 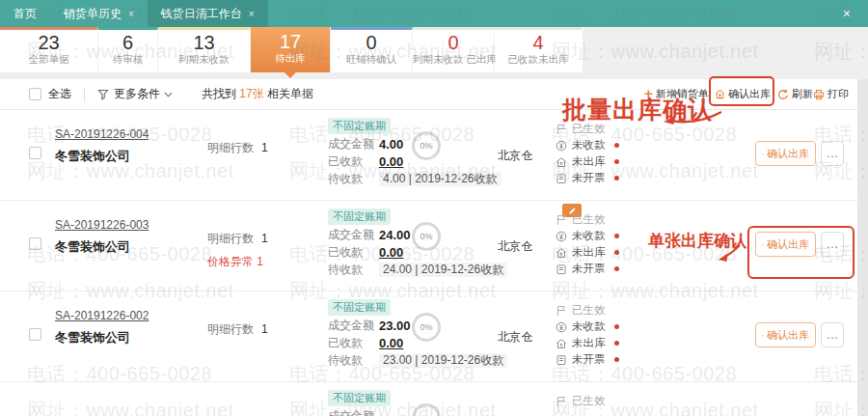 What do you see at coordinates (208, 14) in the screenshot?
I see `tab-daily-workbench: 钱货日清工作台 ×` at bounding box center [208, 14].